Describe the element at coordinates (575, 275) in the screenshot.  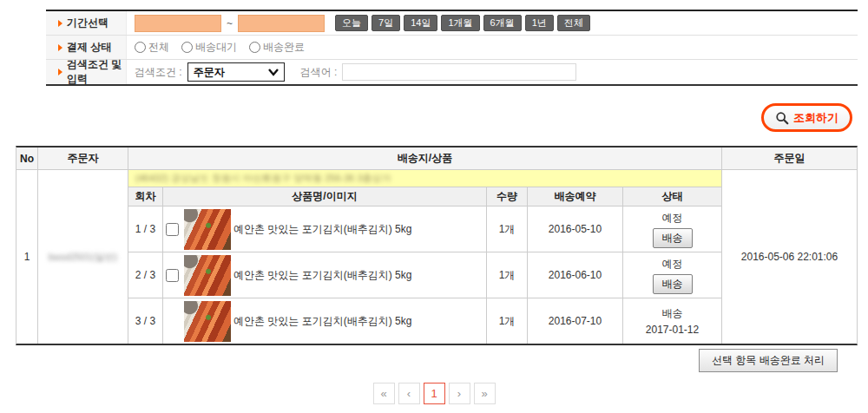
I see `item-reserve: 2016-06-10` at that location.